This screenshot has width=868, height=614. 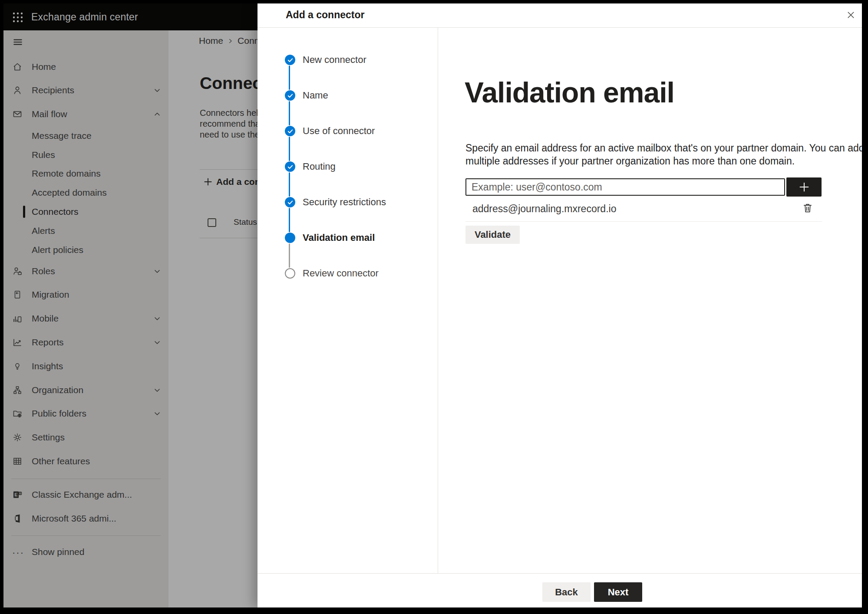 I want to click on plus-icon, so click(x=804, y=187).